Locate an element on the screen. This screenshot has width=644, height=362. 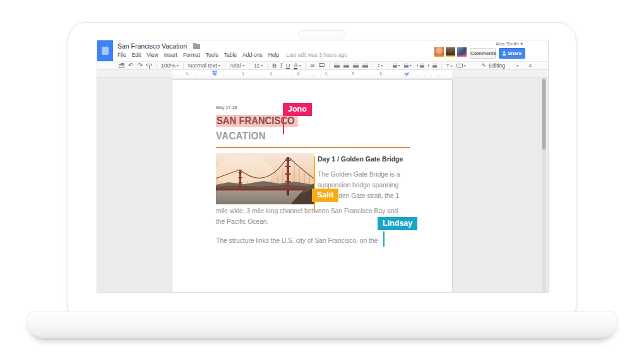
presence-avatars is located at coordinates (451, 52).